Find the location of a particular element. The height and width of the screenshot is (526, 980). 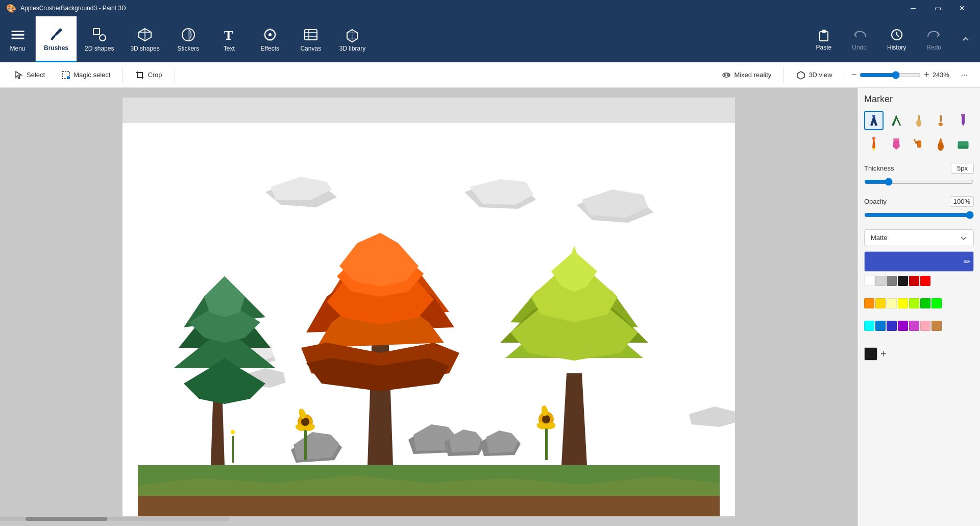

thickness-value: 5px is located at coordinates (963, 169).